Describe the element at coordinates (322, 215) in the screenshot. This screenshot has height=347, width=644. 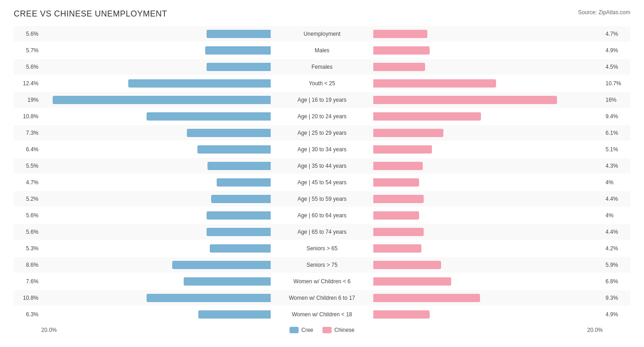
I see `bars-wrapper: Age | 60 to 64 years` at that location.